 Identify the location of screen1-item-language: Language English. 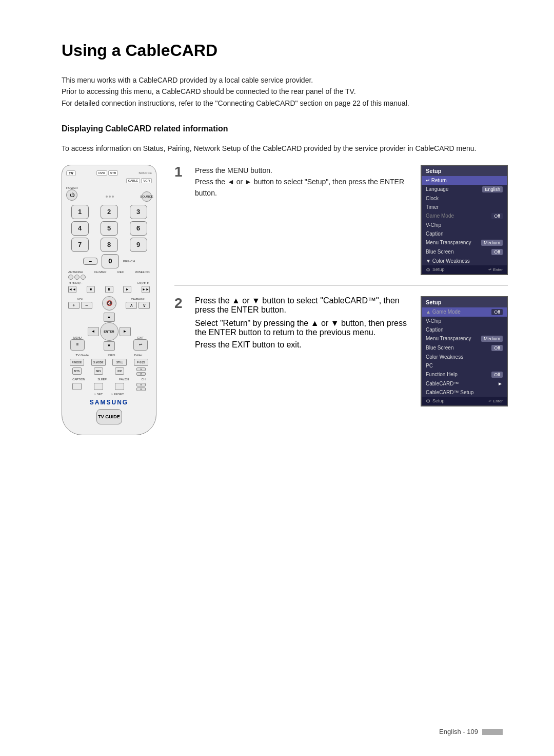
(464, 189).